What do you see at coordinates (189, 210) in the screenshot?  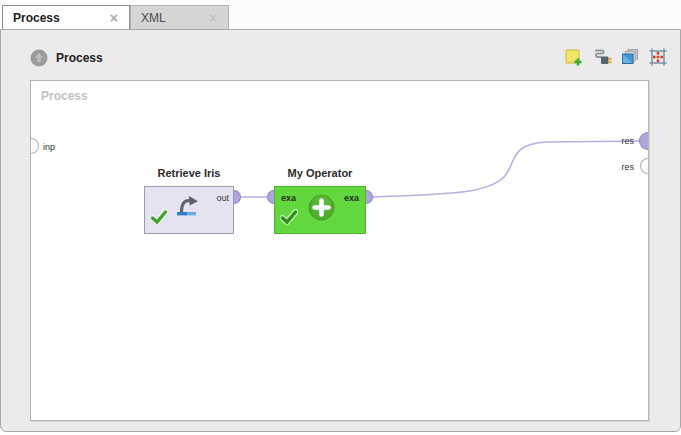 I see `operator-retrieve-iris: out` at bounding box center [189, 210].